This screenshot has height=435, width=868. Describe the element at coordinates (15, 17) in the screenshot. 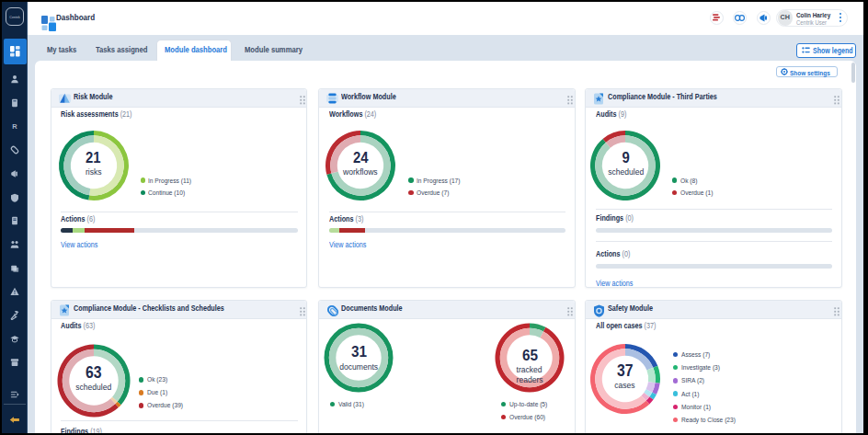

I see `svg-text: Centrik` at that location.